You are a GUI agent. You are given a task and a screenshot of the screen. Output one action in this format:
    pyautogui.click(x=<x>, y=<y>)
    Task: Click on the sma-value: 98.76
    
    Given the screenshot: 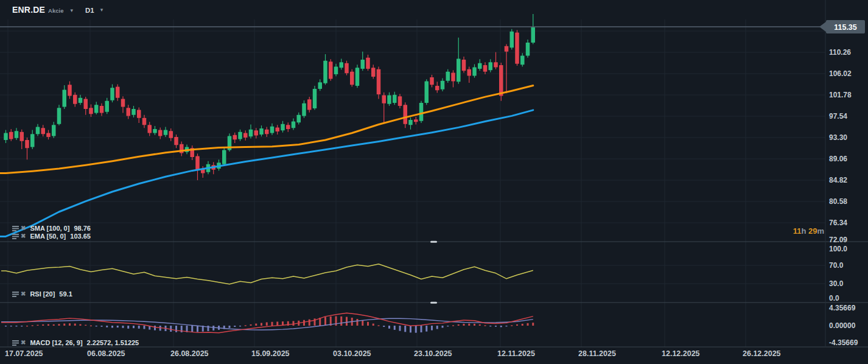 What is the action you would take?
    pyautogui.click(x=82, y=228)
    